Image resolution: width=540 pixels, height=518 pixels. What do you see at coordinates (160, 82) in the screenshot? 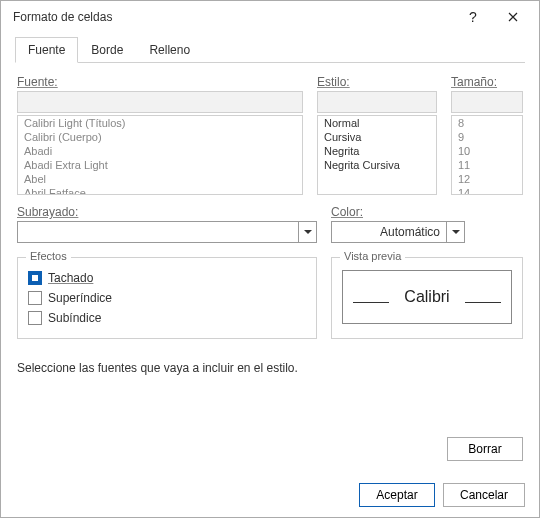
I see `font-label: Fuente:` at bounding box center [160, 82].